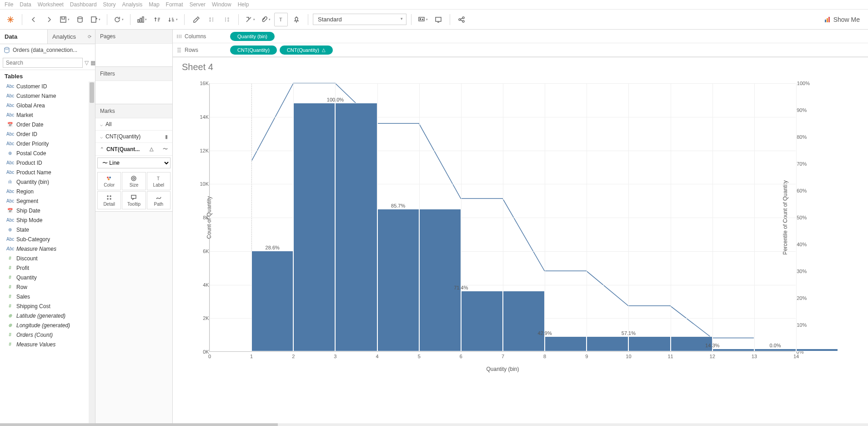 The height and width of the screenshot is (426, 868). What do you see at coordinates (47, 210) in the screenshot?
I see `field-ship-date: 📅Ship Date` at bounding box center [47, 210].